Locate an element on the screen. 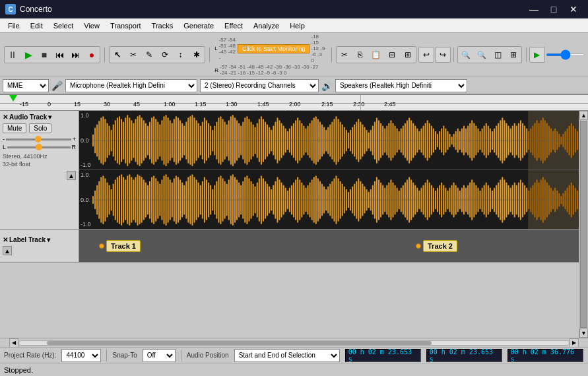  scroll-right-button: ▶ is located at coordinates (574, 343).